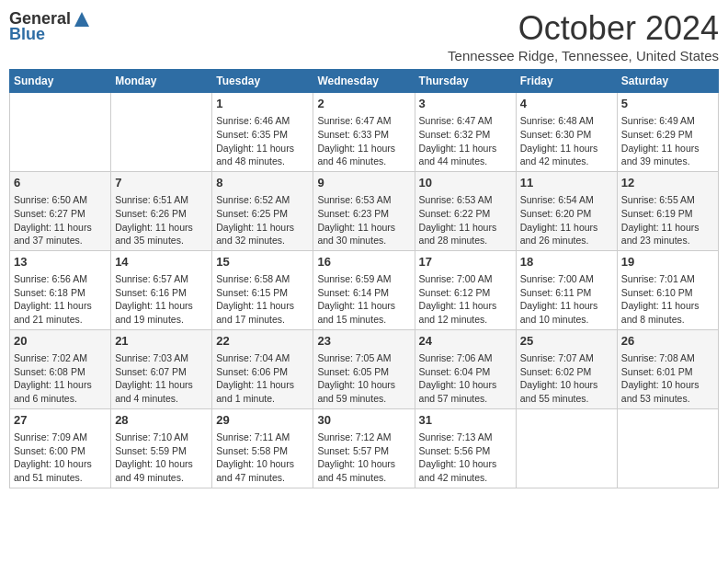 The width and height of the screenshot is (728, 563). Describe the element at coordinates (61, 300) in the screenshot. I see `day-detail: Sunrise: 6:56 AM Sunset: 6:18 PM Dayligh…` at that location.